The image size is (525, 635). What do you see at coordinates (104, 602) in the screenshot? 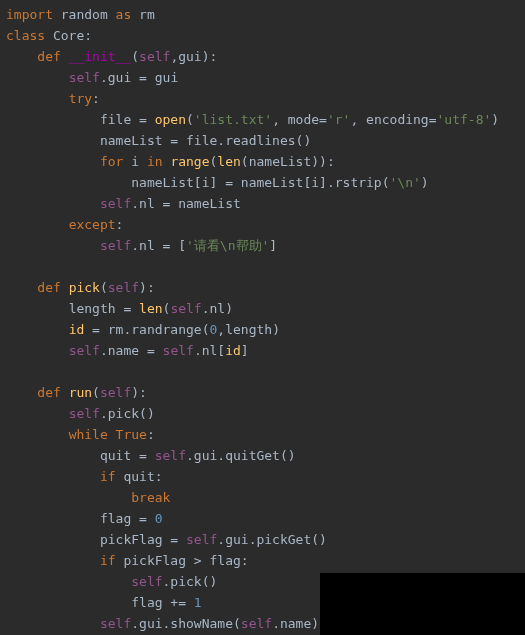
I see `code-line: flag += 1` at bounding box center [104, 602].